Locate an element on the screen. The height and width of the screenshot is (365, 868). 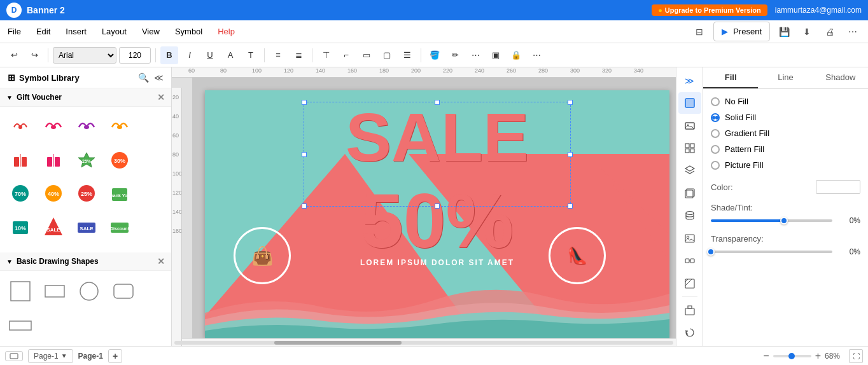
pattern-fill-radio is located at coordinates (715, 149).